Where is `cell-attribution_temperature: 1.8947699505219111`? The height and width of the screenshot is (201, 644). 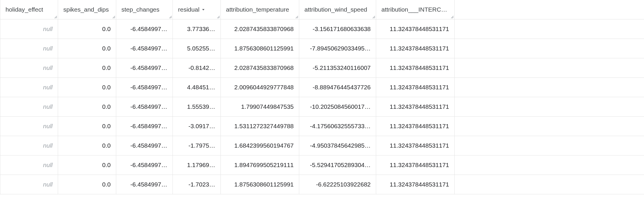 cell-attribution_temperature: 1.8947699505219111 is located at coordinates (260, 165).